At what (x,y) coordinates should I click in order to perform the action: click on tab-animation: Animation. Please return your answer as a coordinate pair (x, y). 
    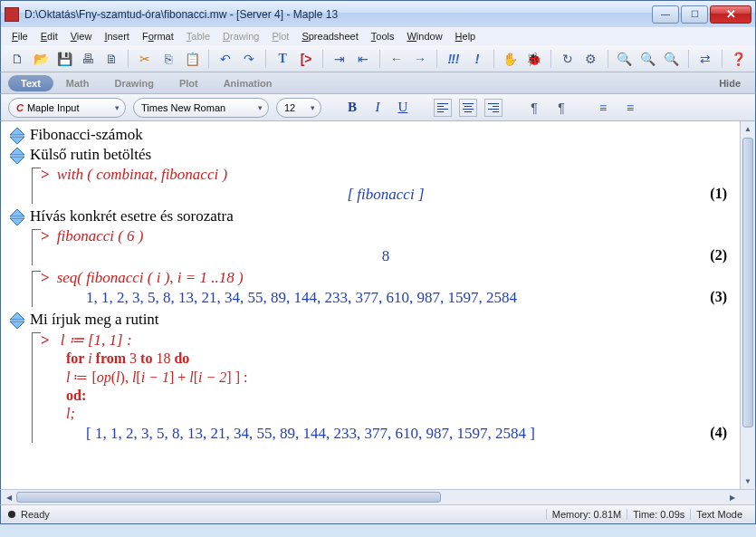
    Looking at the image, I should click on (248, 83).